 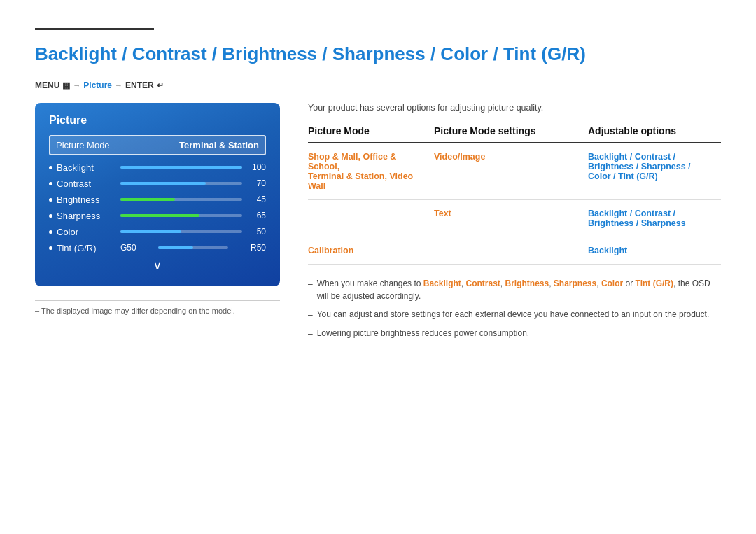 I want to click on note-3-text: Lowering picture brightness reduces powe…, so click(x=424, y=333).